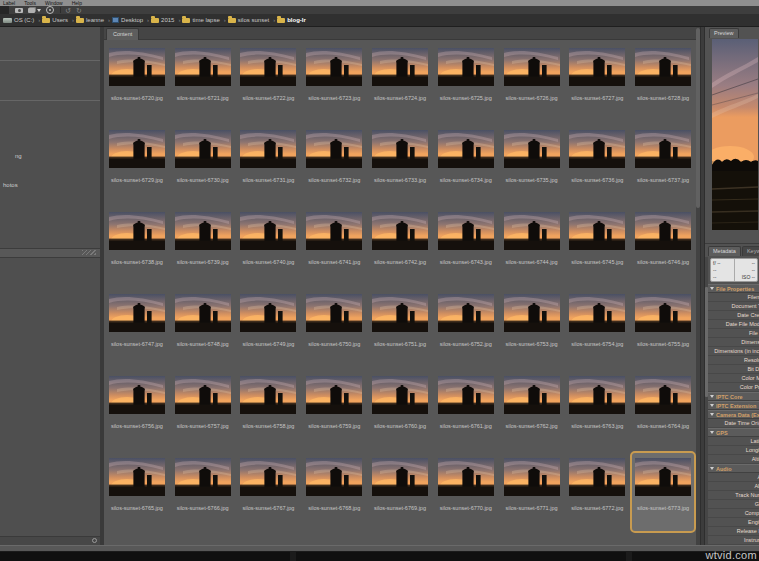  I want to click on thumbnail-filename: silos-sunset-6757.jpg, so click(203, 426).